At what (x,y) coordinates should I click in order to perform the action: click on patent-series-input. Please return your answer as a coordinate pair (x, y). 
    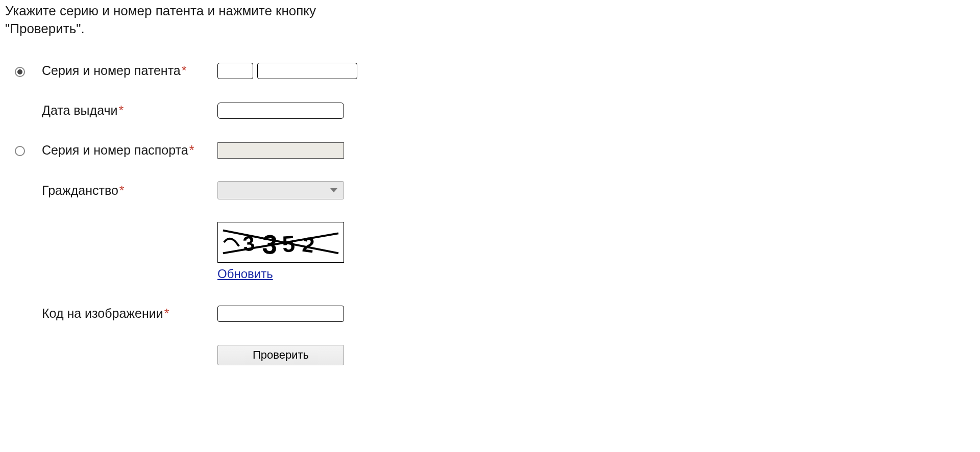
    Looking at the image, I should click on (235, 71).